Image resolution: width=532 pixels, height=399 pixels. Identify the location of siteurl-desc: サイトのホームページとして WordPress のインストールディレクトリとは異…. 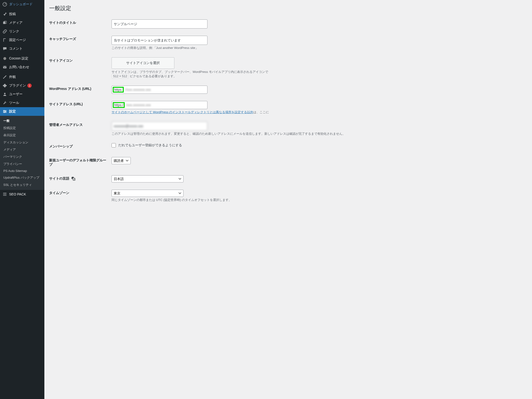
(318, 112).